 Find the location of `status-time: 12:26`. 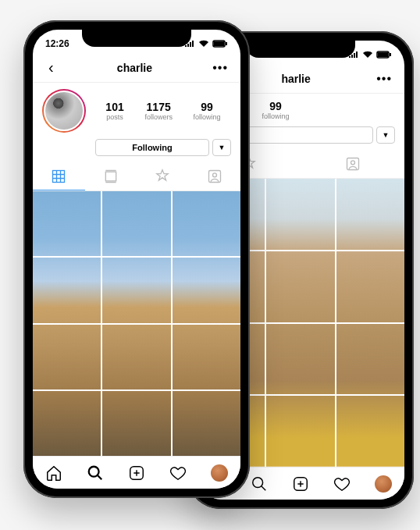

status-time: 12:26 is located at coordinates (58, 44).